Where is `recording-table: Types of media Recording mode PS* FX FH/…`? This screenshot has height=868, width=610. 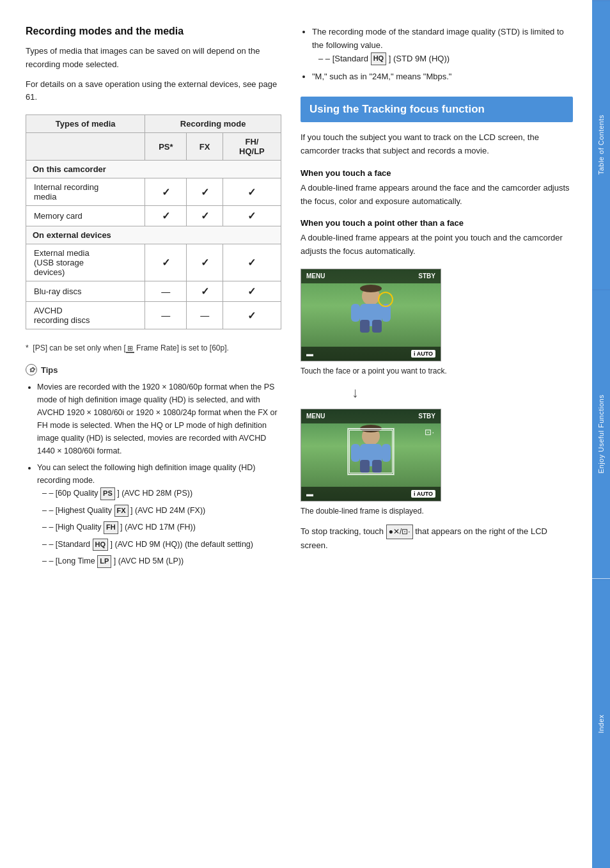
recording-table: Types of media Recording mode PS* FX FH/… is located at coordinates (153, 222).